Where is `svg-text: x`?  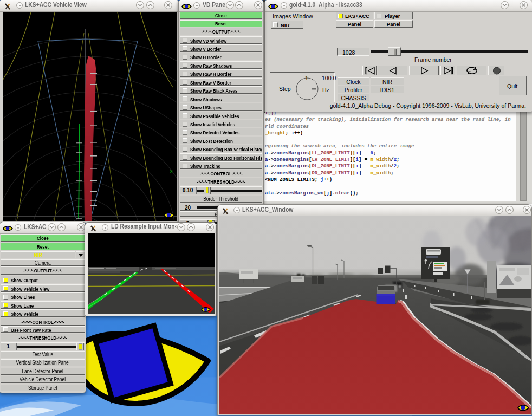
svg-text: x is located at coordinates (171, 171).